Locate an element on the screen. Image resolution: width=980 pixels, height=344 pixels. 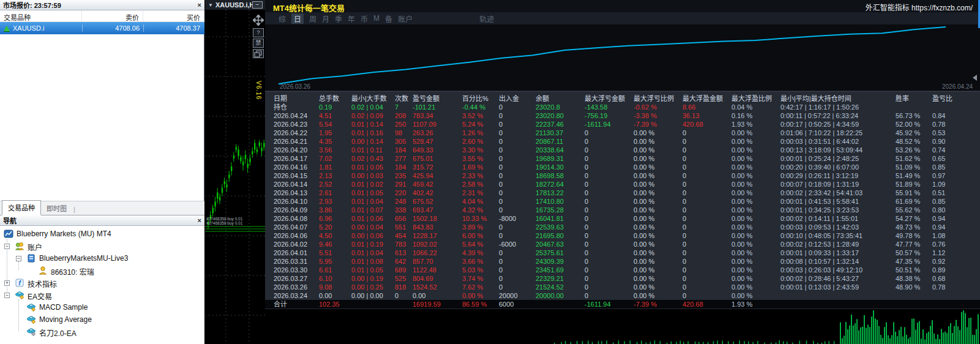
table-cell: 263.26 is located at coordinates (423, 133).